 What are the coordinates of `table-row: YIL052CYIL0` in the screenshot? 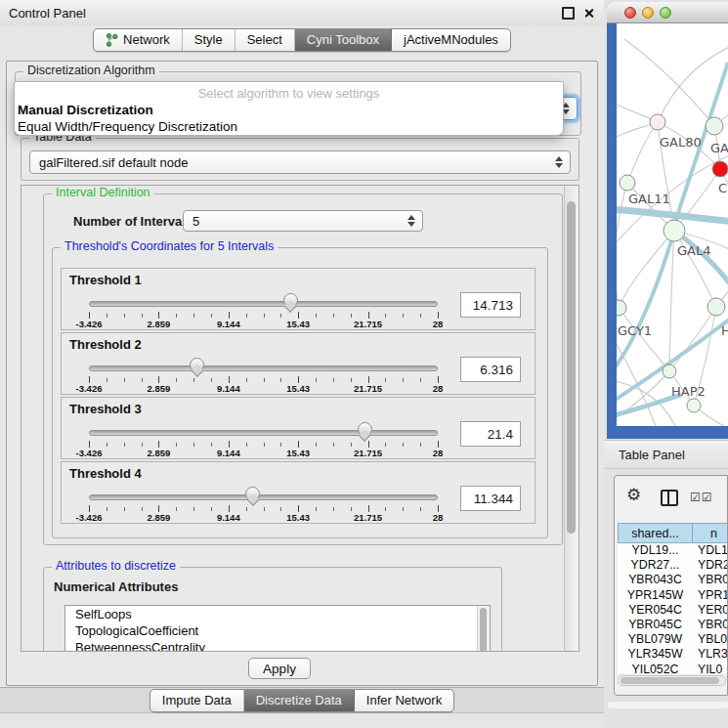 It's located at (672, 668).